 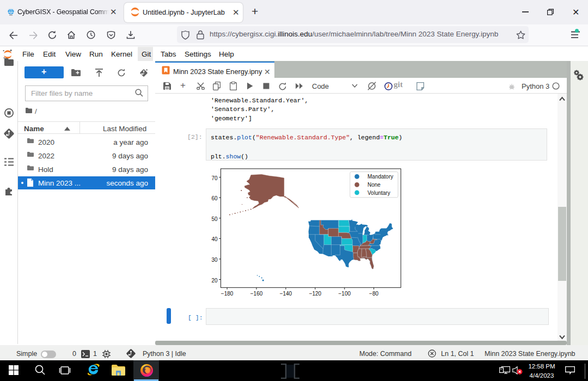 What do you see at coordinates (373, 294) in the screenshot?
I see `svg-text: −80` at bounding box center [373, 294].